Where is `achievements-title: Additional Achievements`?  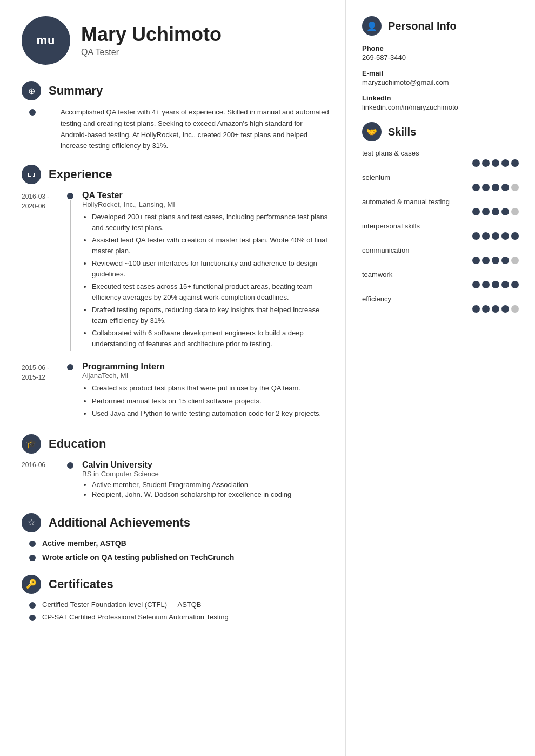 achievements-title: Additional Achievements is located at coordinates (119, 523).